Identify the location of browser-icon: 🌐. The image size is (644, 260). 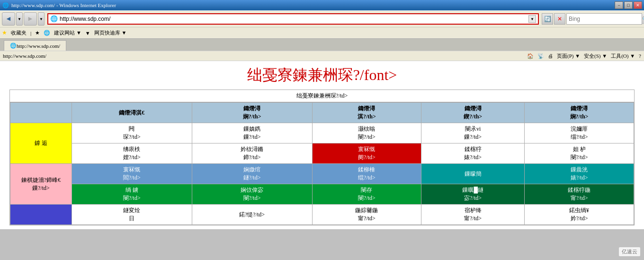
(6, 5).